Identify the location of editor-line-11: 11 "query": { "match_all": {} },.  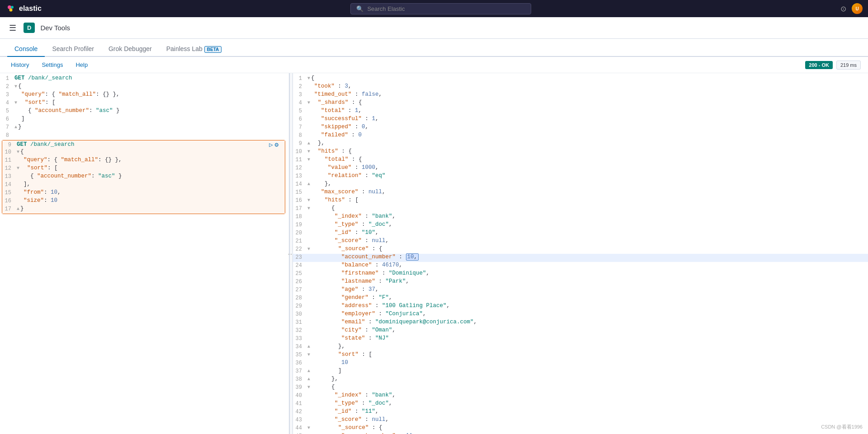
(144, 161).